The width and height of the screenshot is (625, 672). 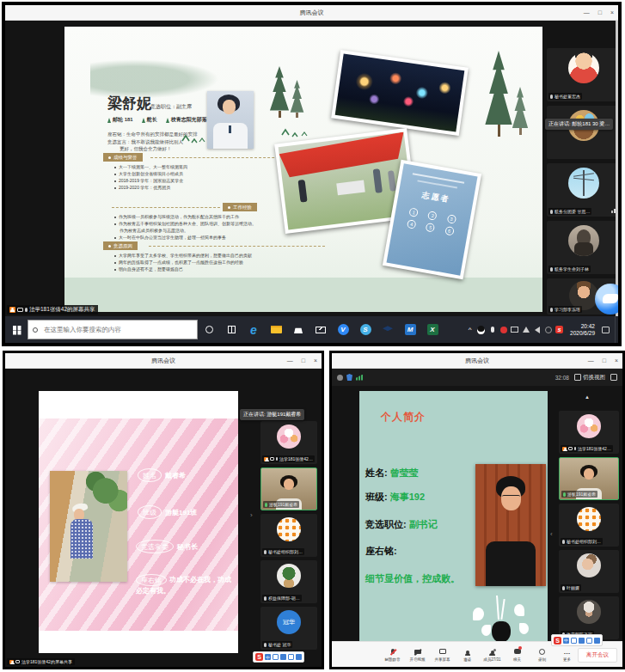 What do you see at coordinates (144, 187) in the screenshot?
I see `bullet-item: 2019-2020 学年：优秀团员` at bounding box center [144, 187].